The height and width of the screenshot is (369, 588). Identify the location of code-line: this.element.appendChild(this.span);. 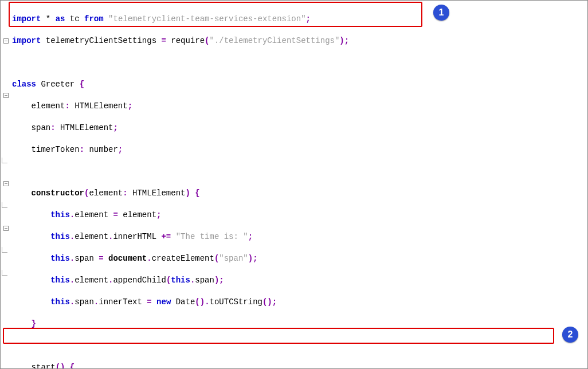
(300, 281).